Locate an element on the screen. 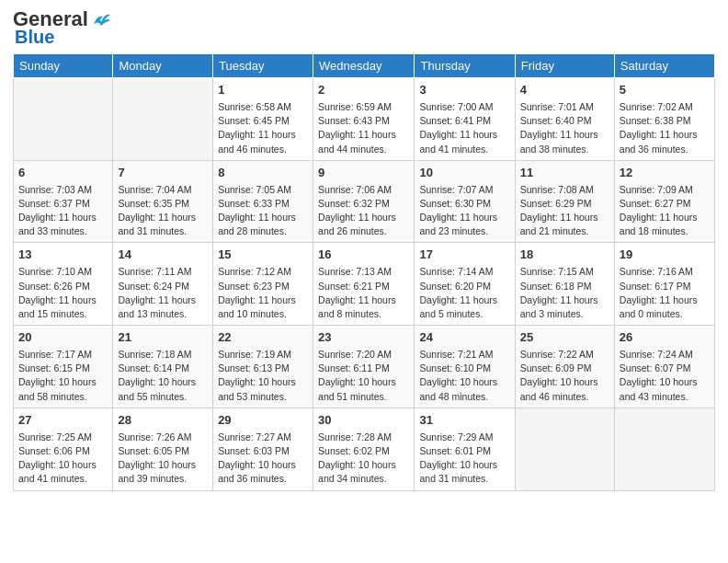  cal-cell: 17Sunrise: 7:14 AMSunset: 6:20 PMDayligh… is located at coordinates (465, 284).